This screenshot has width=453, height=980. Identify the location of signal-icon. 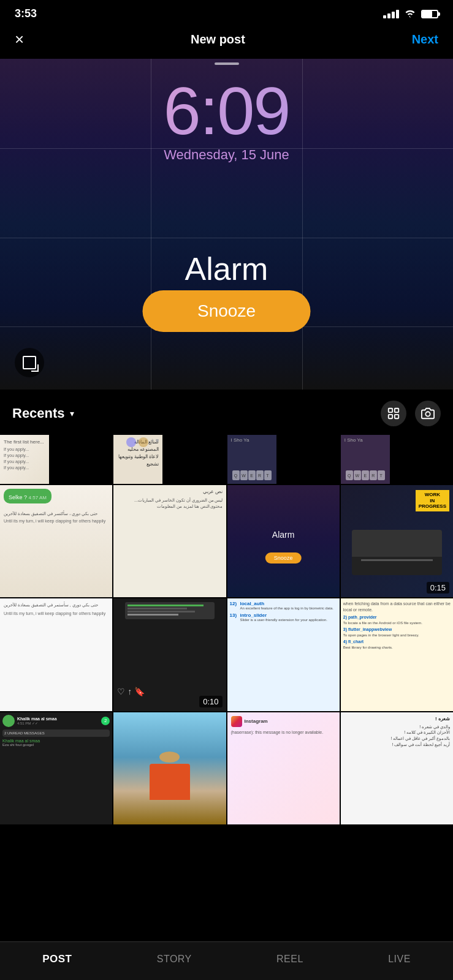
(391, 14).